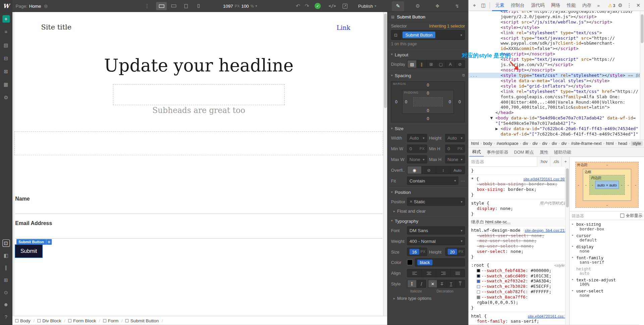 This screenshot has height=325, width=644. Describe the element at coordinates (421, 284) in the screenshot. I see `italic-italic-icon: I` at that location.